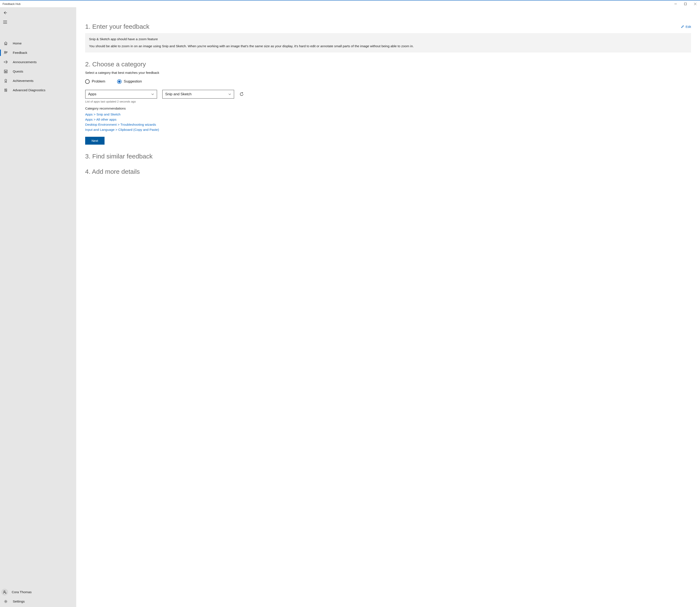 Image resolution: width=700 pixels, height=607 pixels. What do you see at coordinates (242, 94) in the screenshot?
I see `refresh-button` at bounding box center [242, 94].